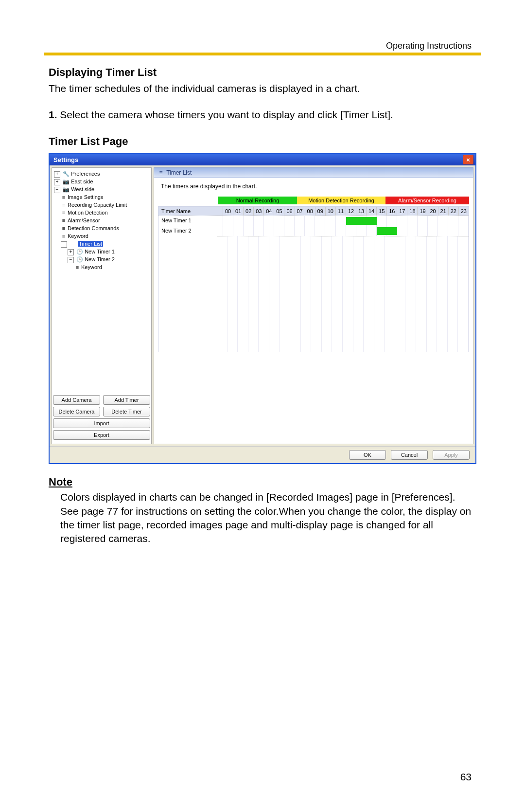 This screenshot has height=812, width=525. What do you see at coordinates (314, 173) in the screenshot?
I see `panel-title: ≡ Timer List` at bounding box center [314, 173].